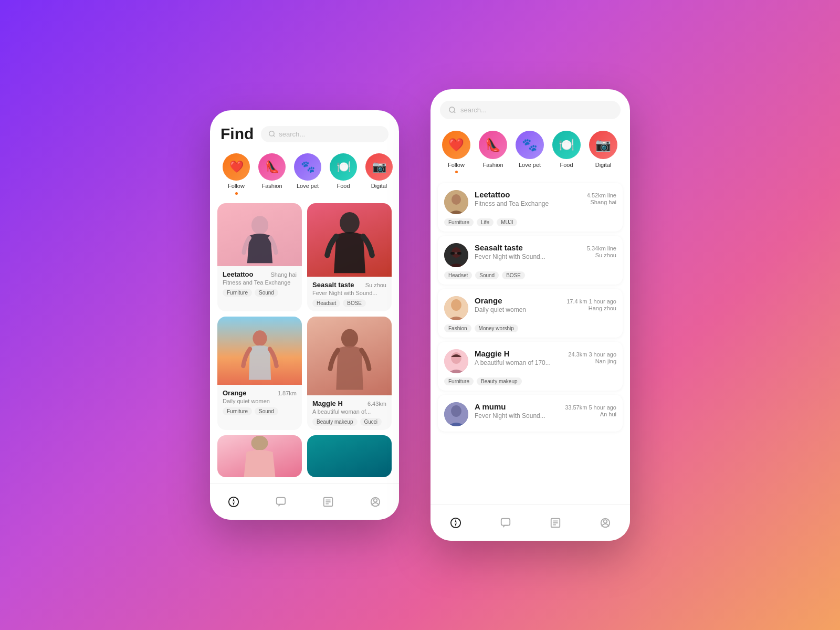 This screenshot has height=630, width=840. Describe the element at coordinates (545, 406) in the screenshot. I see `user-name-row-amumu: A mumu 33.57km 5 hour ago` at that location.